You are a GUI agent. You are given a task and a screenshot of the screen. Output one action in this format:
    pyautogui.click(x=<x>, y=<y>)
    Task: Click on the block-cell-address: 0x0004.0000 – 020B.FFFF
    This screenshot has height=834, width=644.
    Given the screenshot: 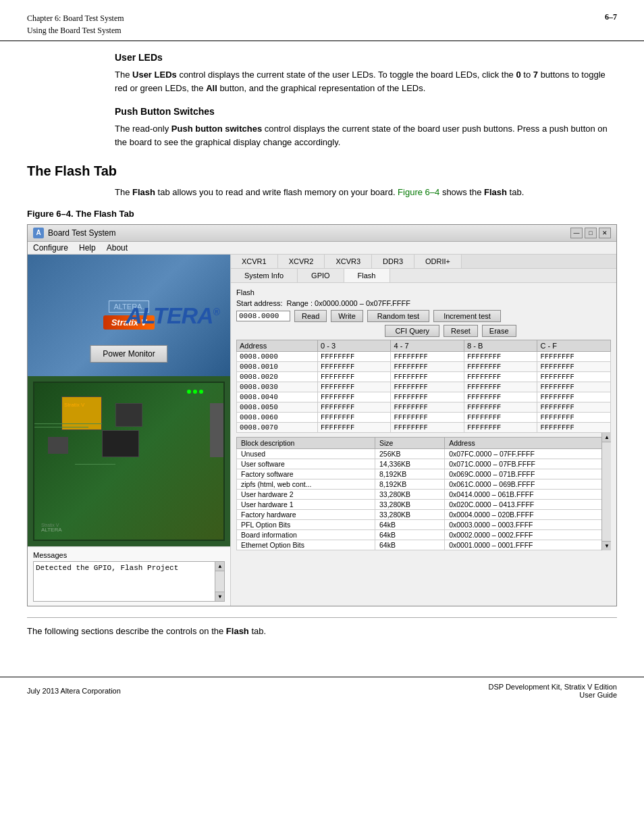 What is the action you would take?
    pyautogui.click(x=528, y=515)
    